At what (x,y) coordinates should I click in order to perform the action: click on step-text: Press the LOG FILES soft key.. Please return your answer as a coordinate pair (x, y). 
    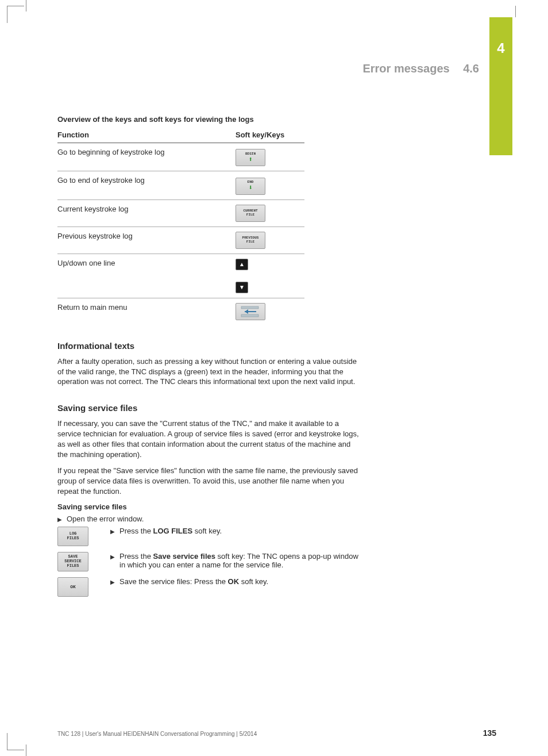
    Looking at the image, I should click on (171, 531).